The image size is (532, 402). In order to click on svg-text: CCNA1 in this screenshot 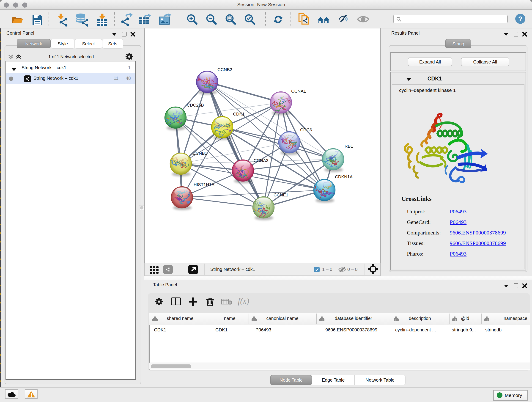, I will do `click(299, 91)`.